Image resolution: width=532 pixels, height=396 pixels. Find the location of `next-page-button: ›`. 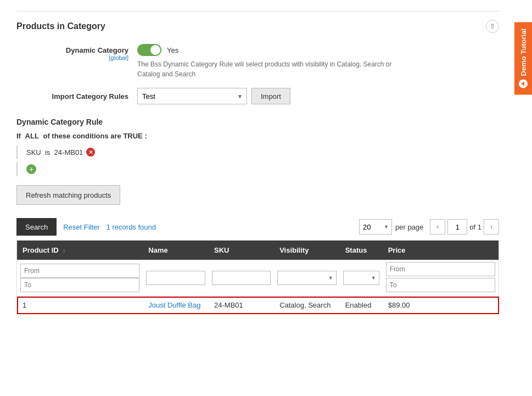

next-page-button: › is located at coordinates (491, 227).